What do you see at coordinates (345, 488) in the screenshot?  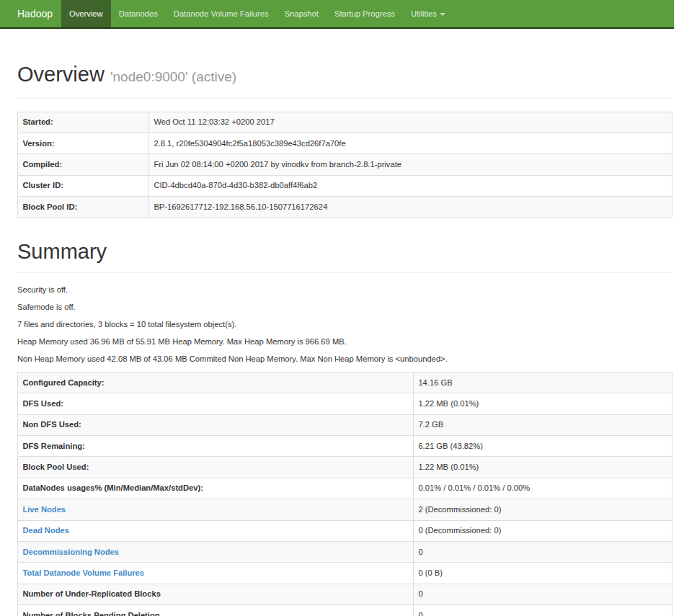 I see `table-row-datanodes-usages: DataNodes usages% (Min/Median/Max/stdDev…` at bounding box center [345, 488].